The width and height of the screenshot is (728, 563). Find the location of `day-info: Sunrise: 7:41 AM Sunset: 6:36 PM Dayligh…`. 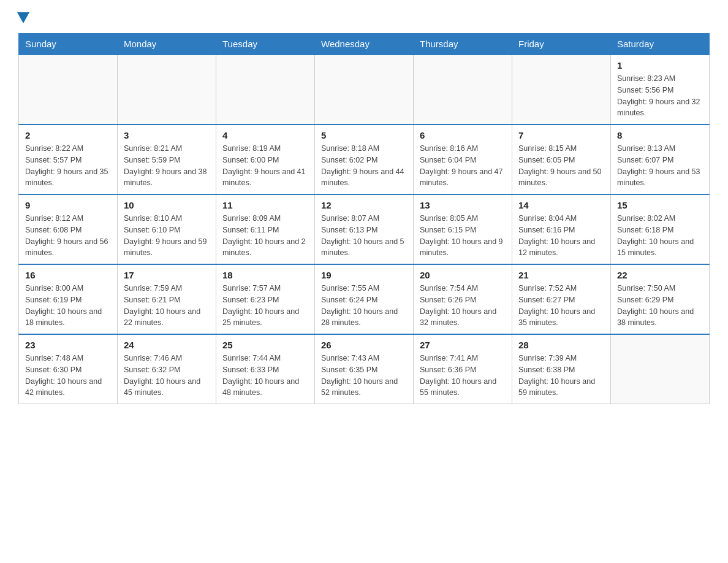

day-info: Sunrise: 7:41 AM Sunset: 6:36 PM Dayligh… is located at coordinates (463, 375).